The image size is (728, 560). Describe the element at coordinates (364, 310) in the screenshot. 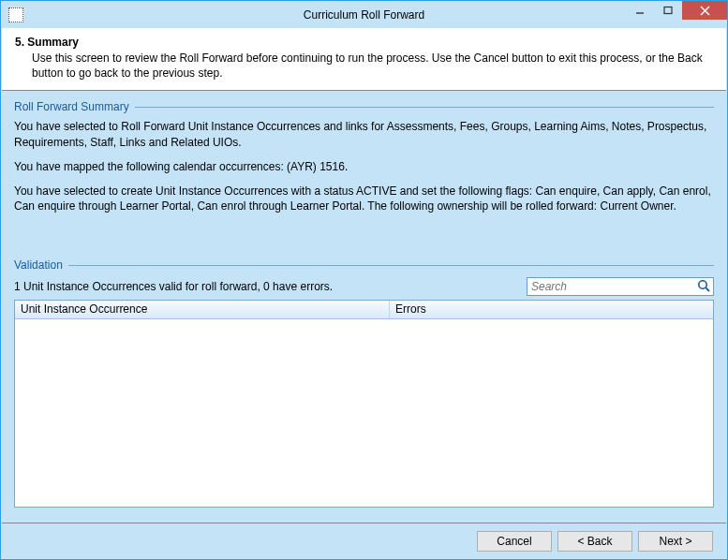

I see `table-header: Unit Instance Occurrence Errors` at that location.